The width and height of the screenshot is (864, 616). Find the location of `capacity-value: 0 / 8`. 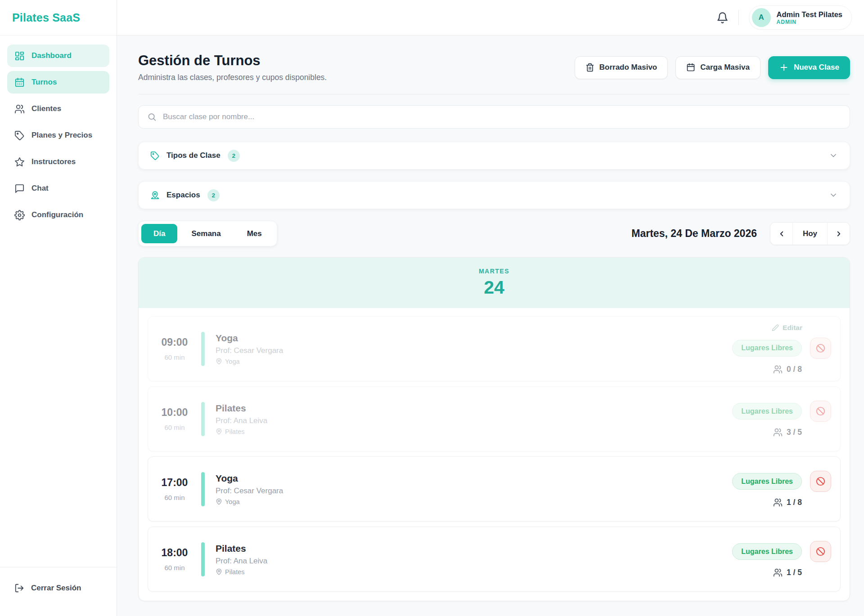

capacity-value: 0 / 8 is located at coordinates (794, 370).